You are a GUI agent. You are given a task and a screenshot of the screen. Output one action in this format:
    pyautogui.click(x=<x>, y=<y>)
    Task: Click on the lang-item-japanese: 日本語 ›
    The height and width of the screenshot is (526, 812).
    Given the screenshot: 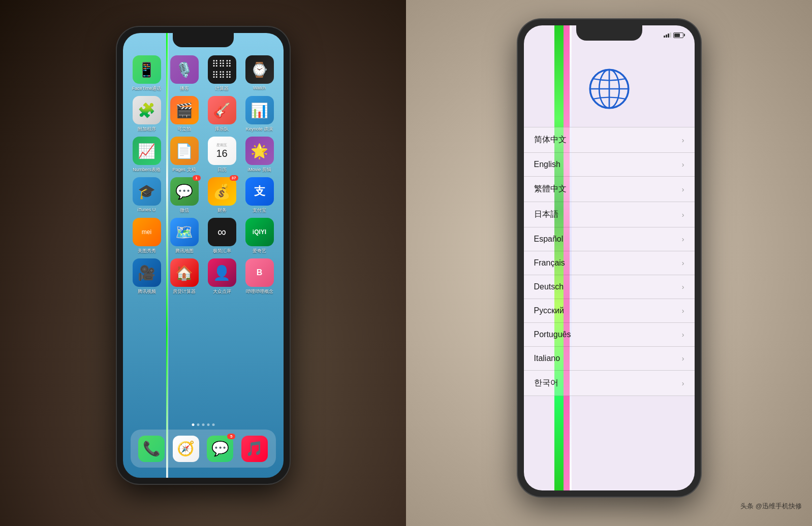 What is the action you would take?
    pyautogui.click(x=609, y=215)
    